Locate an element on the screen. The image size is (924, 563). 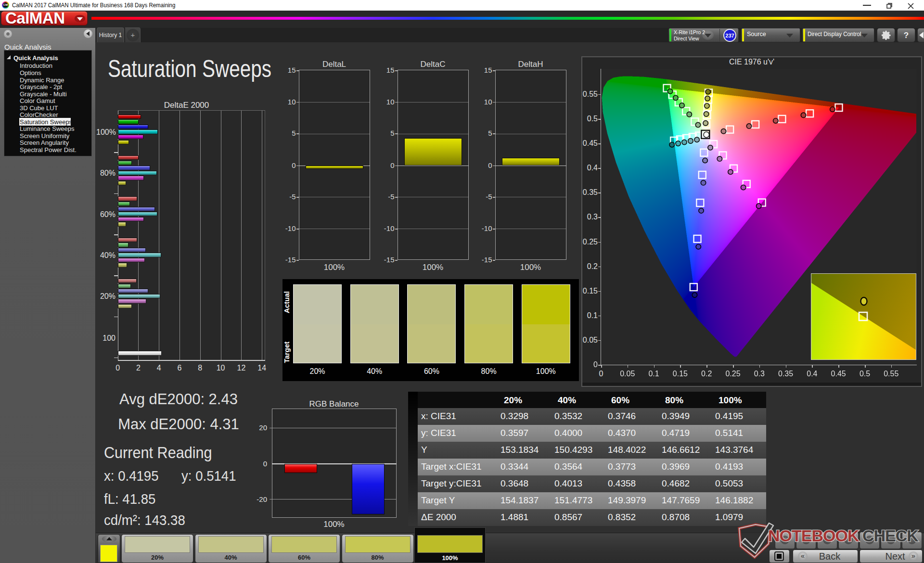
svg-text: CHECK is located at coordinates (890, 536).